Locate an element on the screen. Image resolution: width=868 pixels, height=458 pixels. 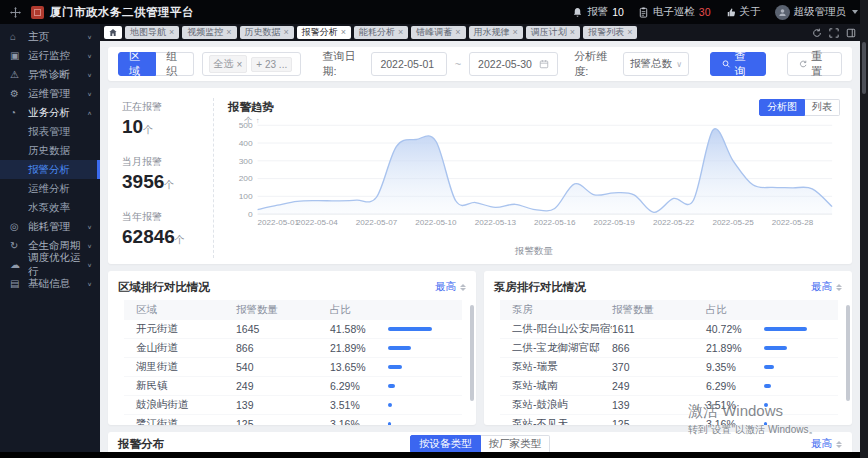
sidebar-subitem-报警分析: 报警分析 is located at coordinates (50, 170).